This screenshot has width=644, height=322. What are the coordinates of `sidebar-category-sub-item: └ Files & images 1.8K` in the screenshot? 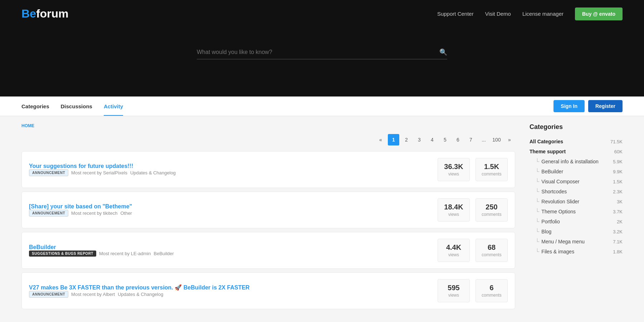 It's located at (576, 252).